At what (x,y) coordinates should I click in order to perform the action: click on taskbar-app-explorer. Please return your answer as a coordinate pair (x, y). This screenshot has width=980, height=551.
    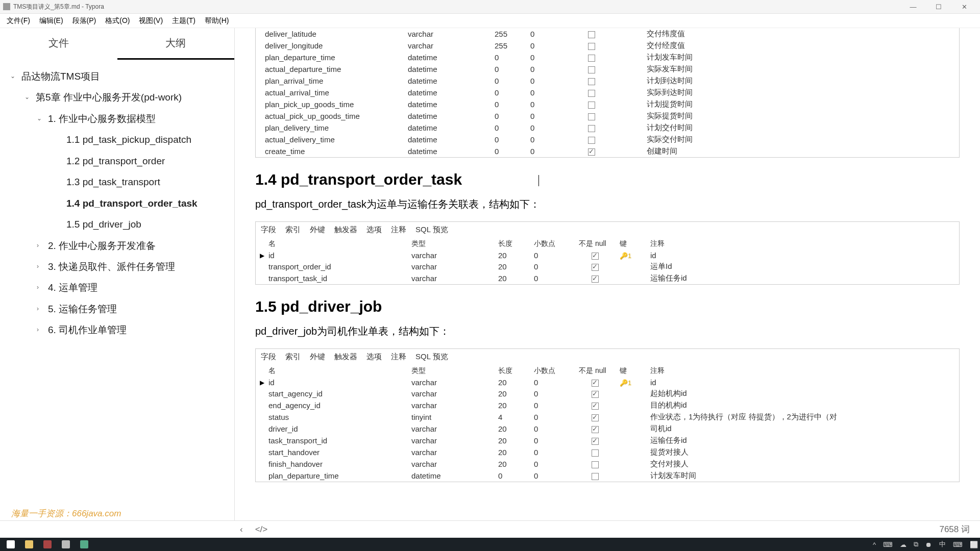
    Looking at the image, I should click on (29, 544).